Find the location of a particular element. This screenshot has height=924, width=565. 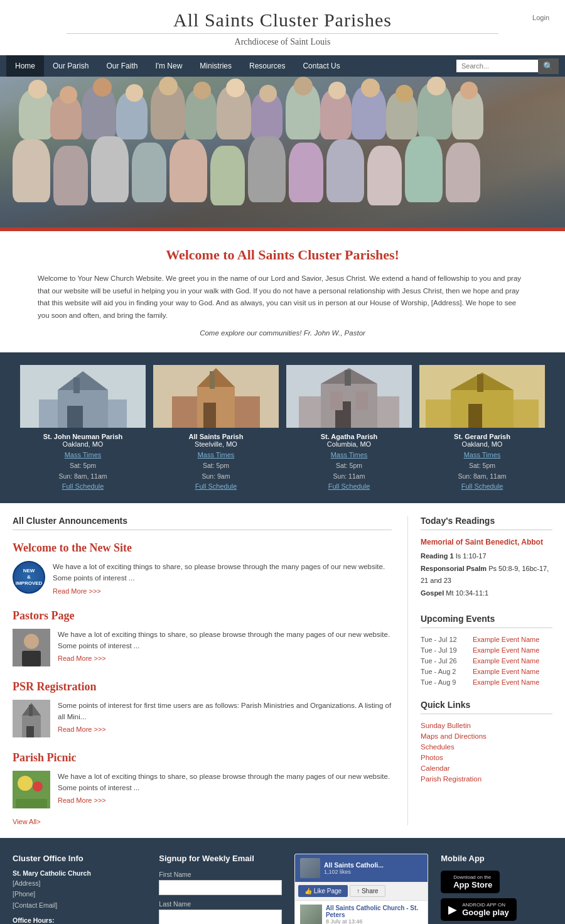

parish-mass-link-4: Mass Times is located at coordinates (482, 455).